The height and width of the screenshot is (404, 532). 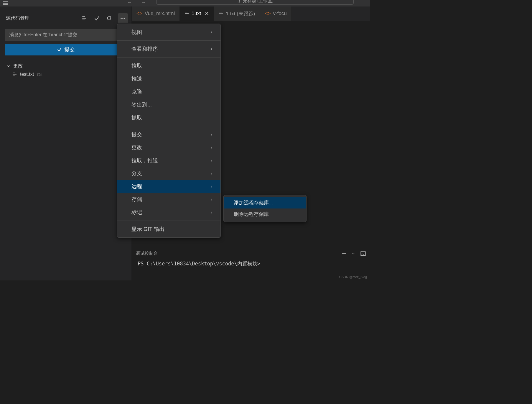 I want to click on command-center: 无标题 (工作区), so click(x=255, y=2).